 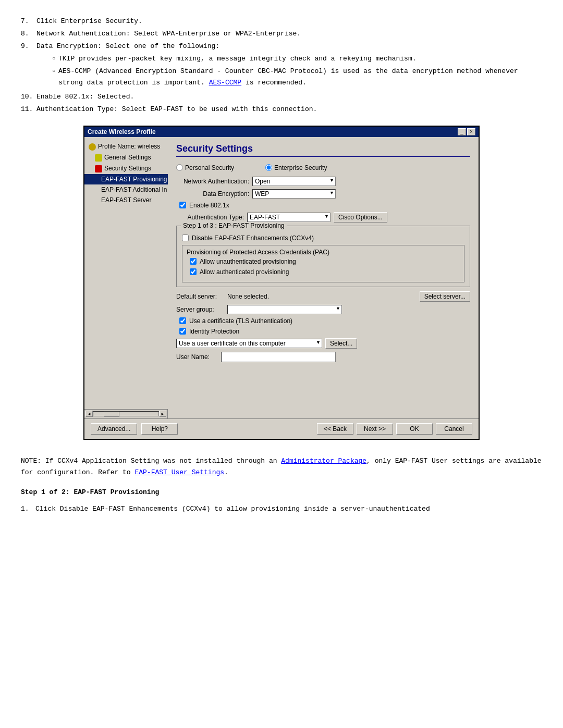 What do you see at coordinates (126, 179) in the screenshot?
I see `sidebar-item-eap-provisioning: EAP-FAST Provisioning` at bounding box center [126, 179].